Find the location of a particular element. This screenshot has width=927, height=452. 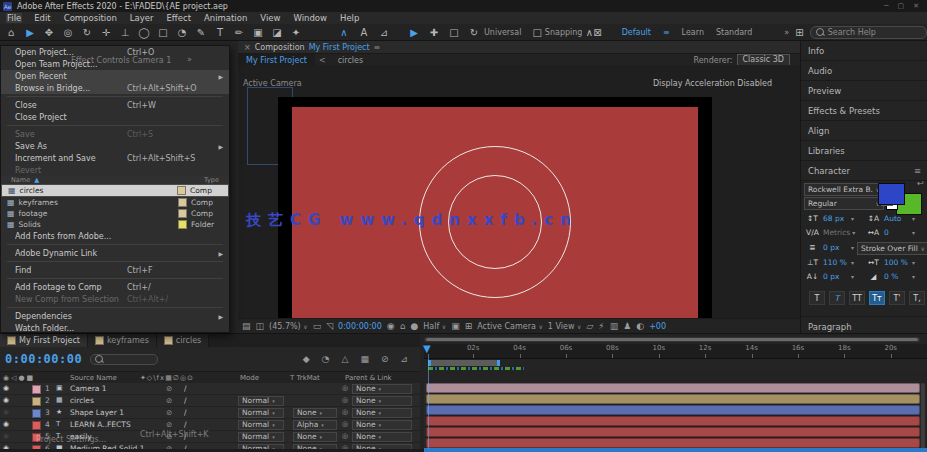

timeline-horizontal-scrollbar is located at coordinates (672, 340).